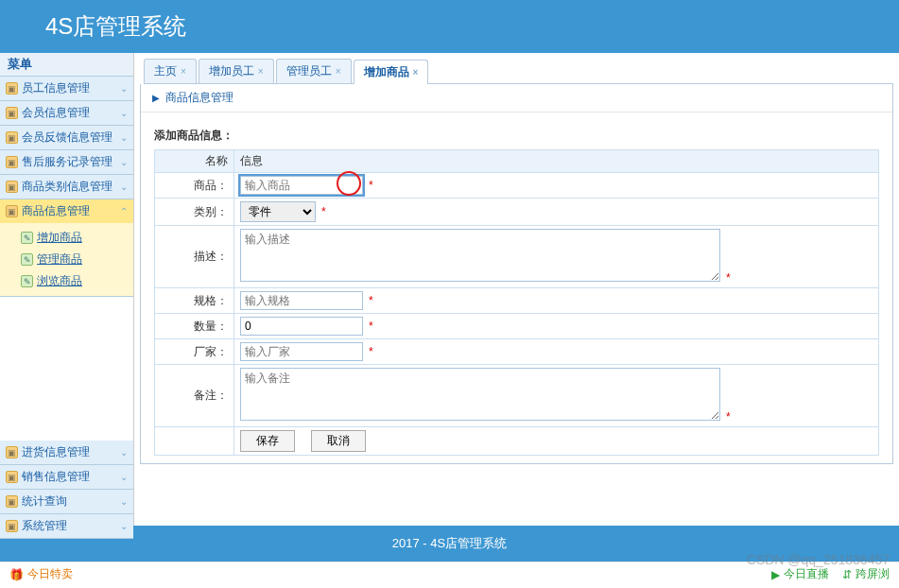 The width and height of the screenshot is (899, 588). What do you see at coordinates (66, 89) in the screenshot?
I see `sidebar-item-employees: ▣员工信息管理⌄` at bounding box center [66, 89].